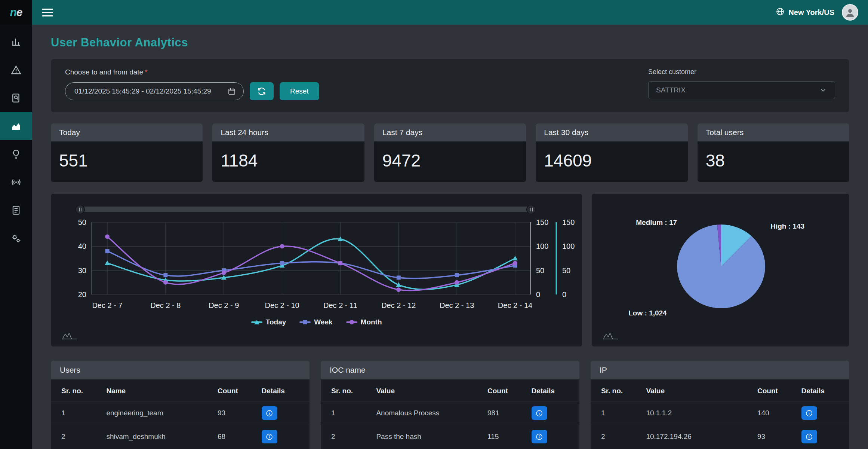 The image size is (868, 449). What do you see at coordinates (566, 271) in the screenshot?
I see `svg-text: 50` at bounding box center [566, 271].